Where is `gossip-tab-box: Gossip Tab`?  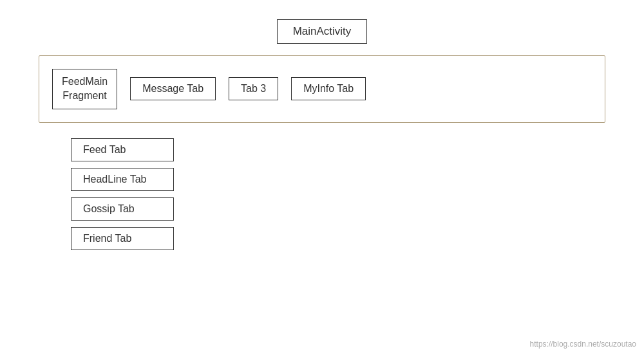 gossip-tab-box: Gossip Tab is located at coordinates (122, 209).